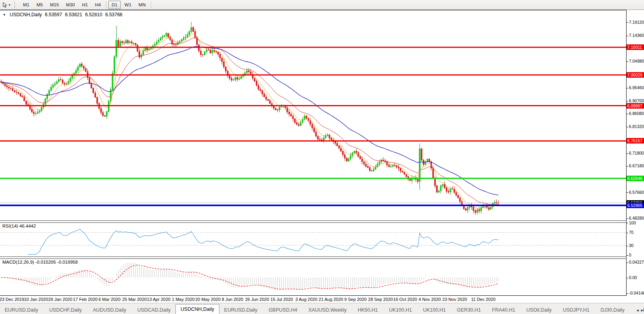 This screenshot has width=644, height=314. I want to click on price-tick-label: 6.57660, so click(636, 192).